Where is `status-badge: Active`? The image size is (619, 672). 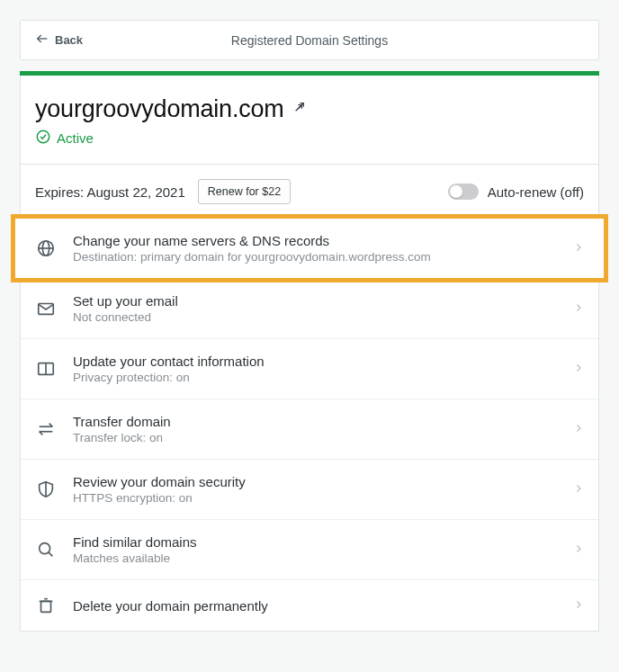
status-badge: Active is located at coordinates (310, 139).